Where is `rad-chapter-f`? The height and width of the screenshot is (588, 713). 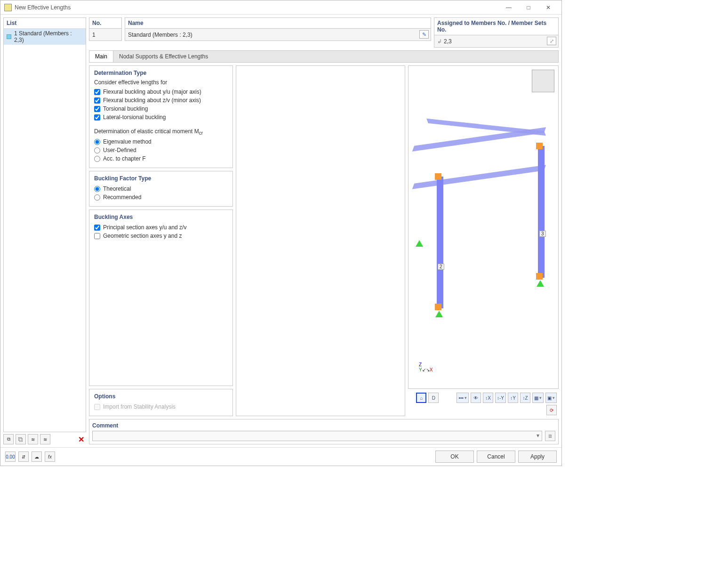 rad-chapter-f is located at coordinates (97, 159).